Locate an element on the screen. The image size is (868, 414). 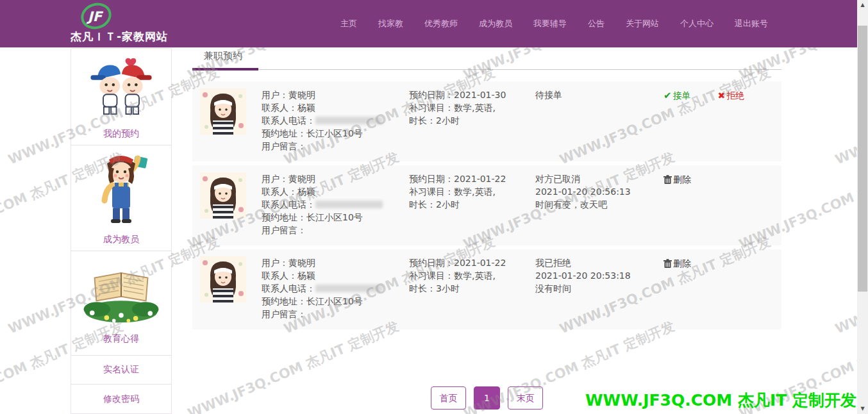
active-tab-underline is located at coordinates (226, 69).